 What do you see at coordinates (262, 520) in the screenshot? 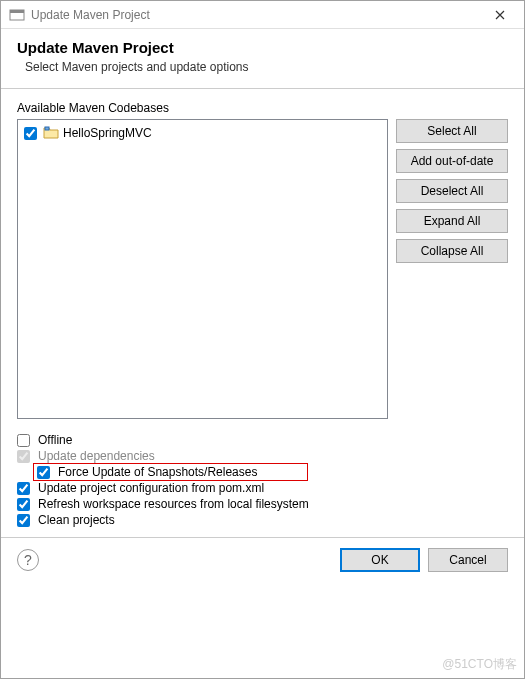
I see `clean-option: Clean projects` at bounding box center [262, 520].